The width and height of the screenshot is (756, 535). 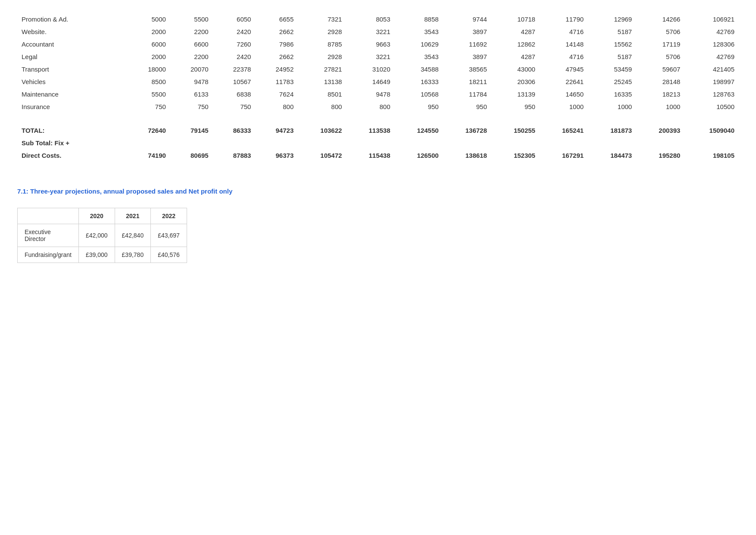 What do you see at coordinates (378, 57) in the screenshot?
I see `expense-row: Legal20002200242026622928322135433897428…` at bounding box center [378, 57].